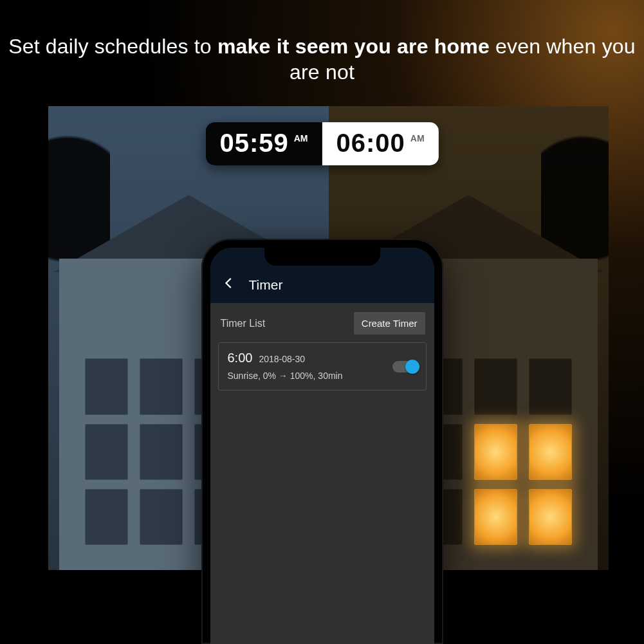 This screenshot has height=644, width=644. What do you see at coordinates (282, 359) in the screenshot?
I see `timer-date: 2018-08-30` at bounding box center [282, 359].